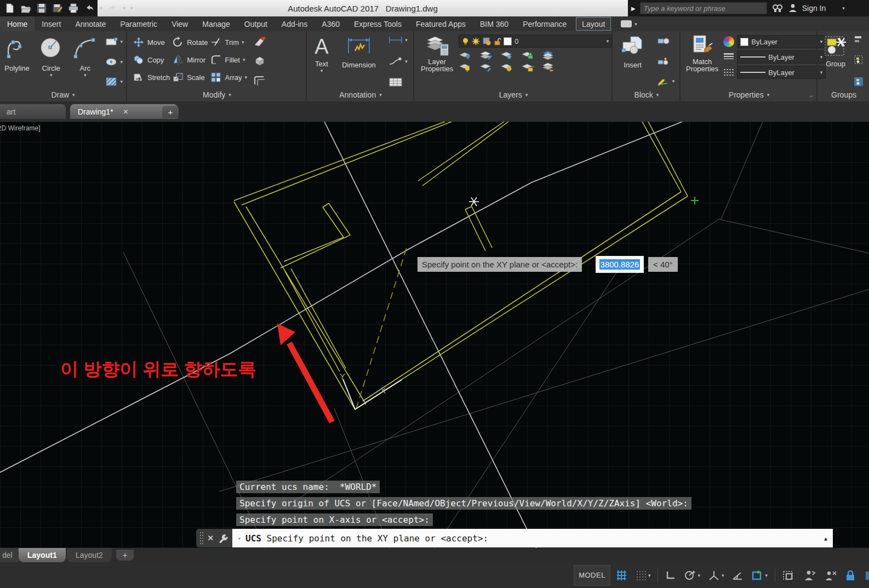  Describe the element at coordinates (777, 8) in the screenshot. I see `search-icon` at that location.